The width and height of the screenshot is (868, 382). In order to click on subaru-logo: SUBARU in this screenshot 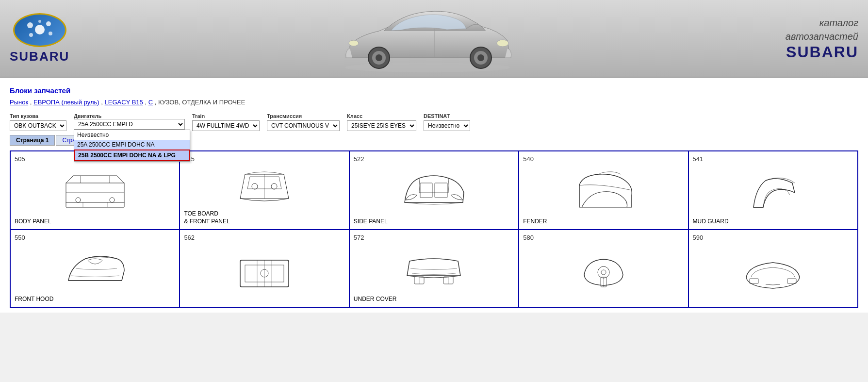, I will do `click(40, 39)`.